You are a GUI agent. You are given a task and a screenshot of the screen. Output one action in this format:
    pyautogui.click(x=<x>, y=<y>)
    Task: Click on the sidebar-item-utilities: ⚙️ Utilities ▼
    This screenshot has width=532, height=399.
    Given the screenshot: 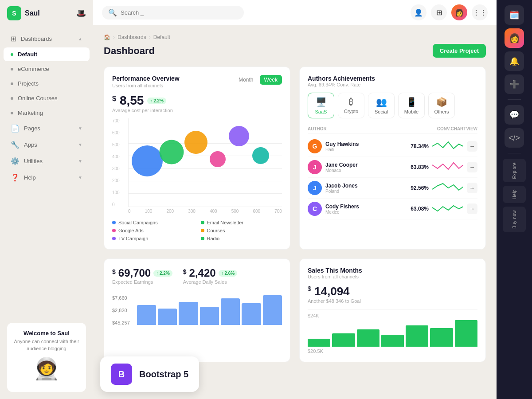 What is the action you would take?
    pyautogui.click(x=47, y=161)
    